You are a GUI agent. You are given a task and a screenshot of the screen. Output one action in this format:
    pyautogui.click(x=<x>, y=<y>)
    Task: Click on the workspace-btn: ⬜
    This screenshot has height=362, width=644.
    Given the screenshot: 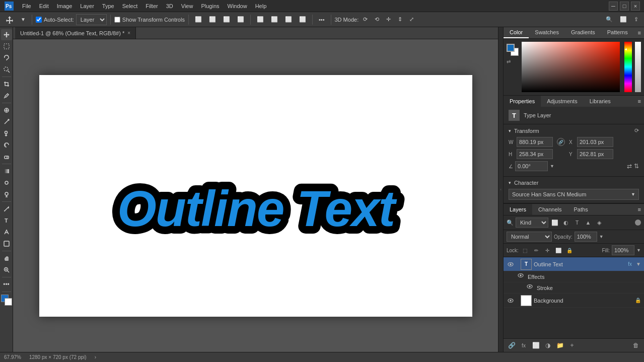 What is the action you would take?
    pyautogui.click(x=623, y=19)
    